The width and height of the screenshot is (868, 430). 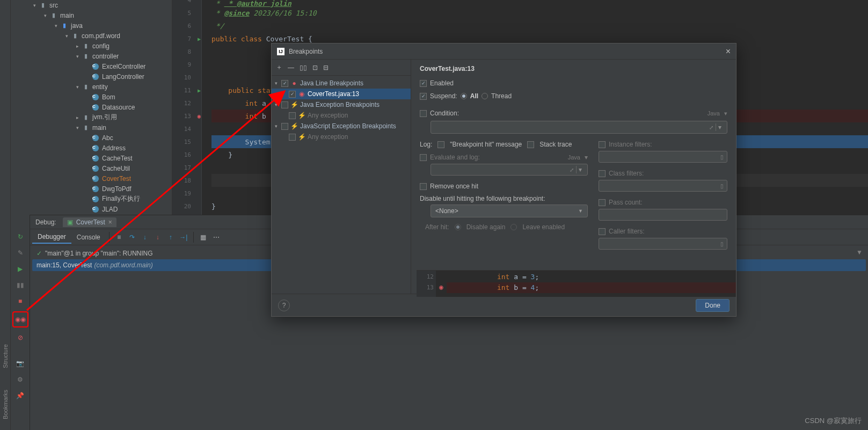 What do you see at coordinates (187, 142) in the screenshot?
I see `gutter-line: 15` at bounding box center [187, 142].